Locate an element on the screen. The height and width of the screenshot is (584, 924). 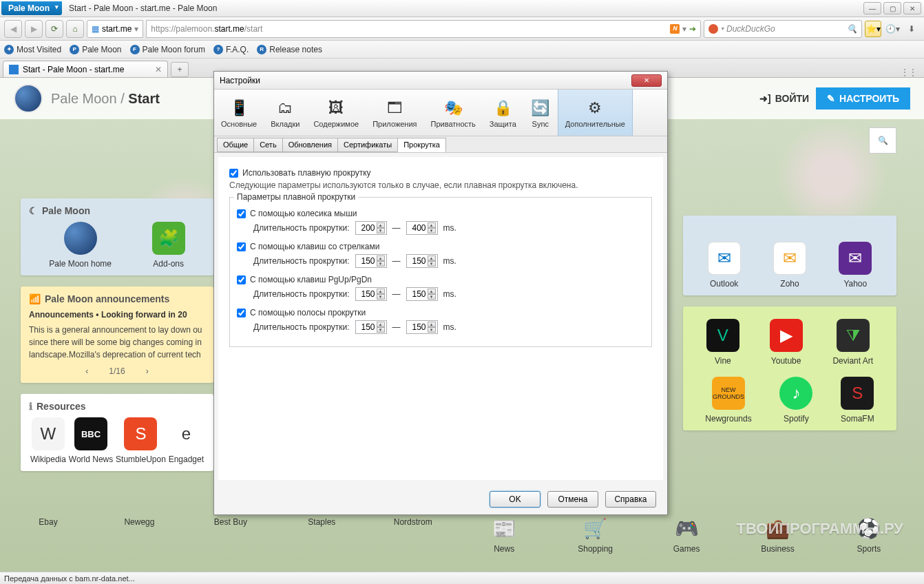
category-content: 🖼Содержимое is located at coordinates (336, 113).